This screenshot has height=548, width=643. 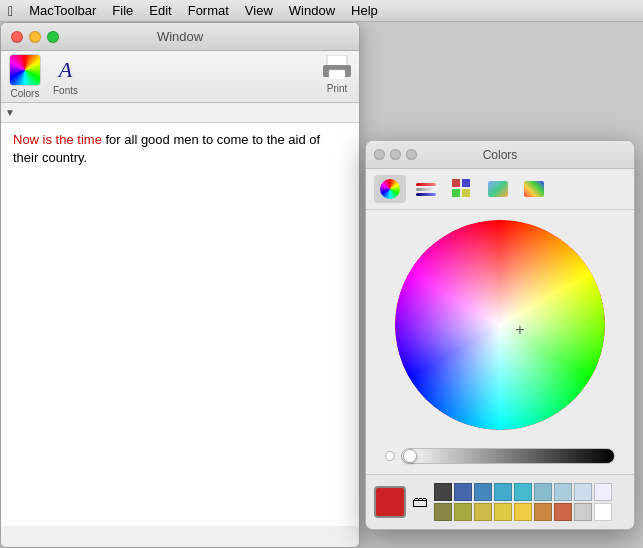 I want to click on crayon-tab, so click(x=534, y=189).